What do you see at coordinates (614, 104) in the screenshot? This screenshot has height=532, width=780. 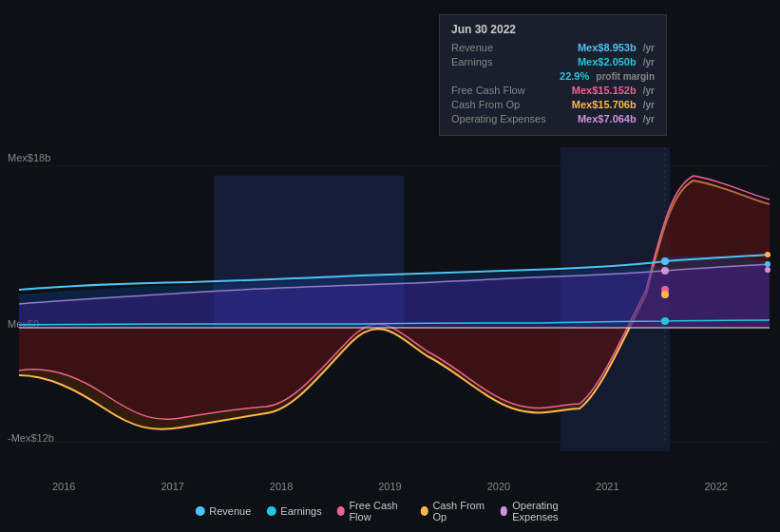 I see `tooltip-value-cashop: Mex$15.706b /yr` at bounding box center [614, 104].